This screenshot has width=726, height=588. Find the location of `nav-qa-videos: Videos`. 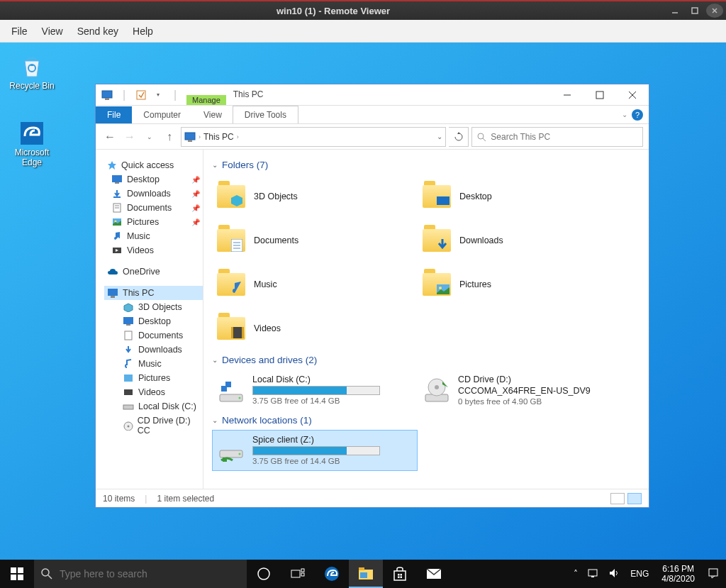

nav-qa-videos: Videos is located at coordinates (153, 250).